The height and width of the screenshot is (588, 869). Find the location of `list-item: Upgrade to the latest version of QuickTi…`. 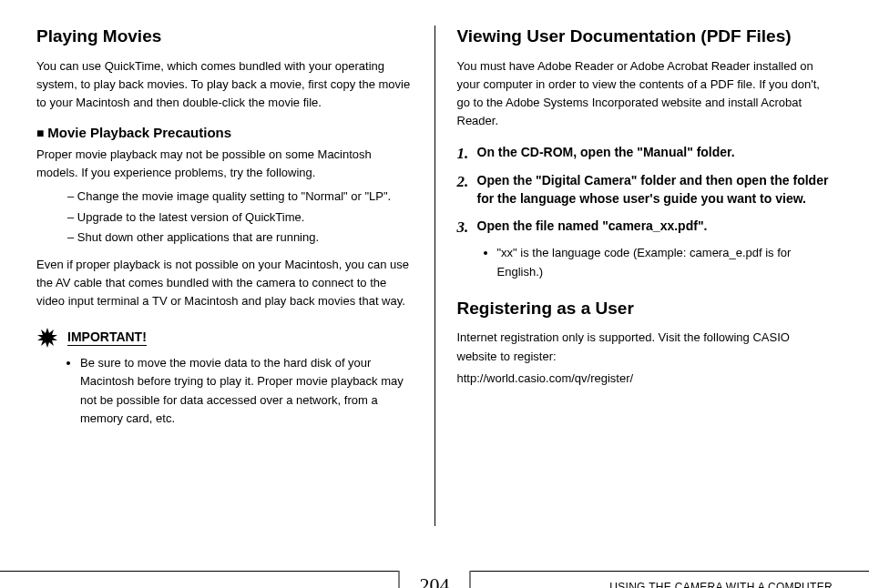

list-item: Upgrade to the latest version of QuickTi… is located at coordinates (240, 218).